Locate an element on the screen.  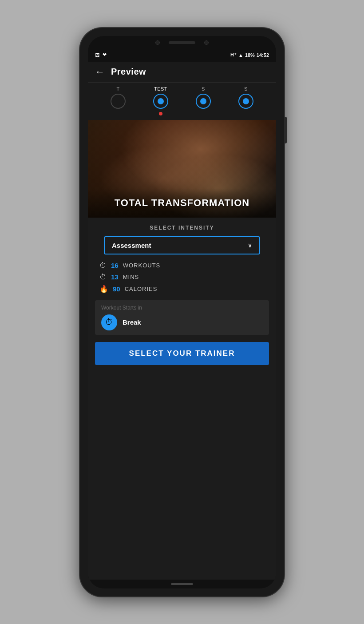
app-header: ← Preview is located at coordinates (182, 72).